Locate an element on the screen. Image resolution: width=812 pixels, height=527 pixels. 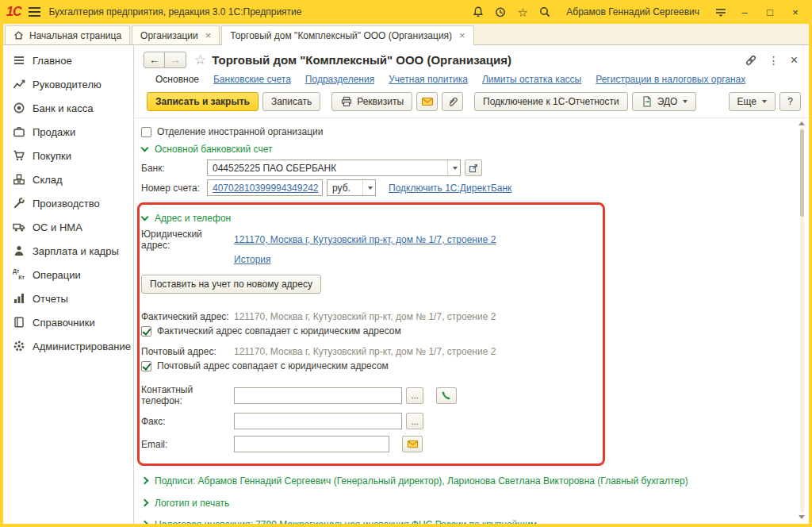
collapsed-section-logo-stamp: Логотип и печать is located at coordinates (468, 504).